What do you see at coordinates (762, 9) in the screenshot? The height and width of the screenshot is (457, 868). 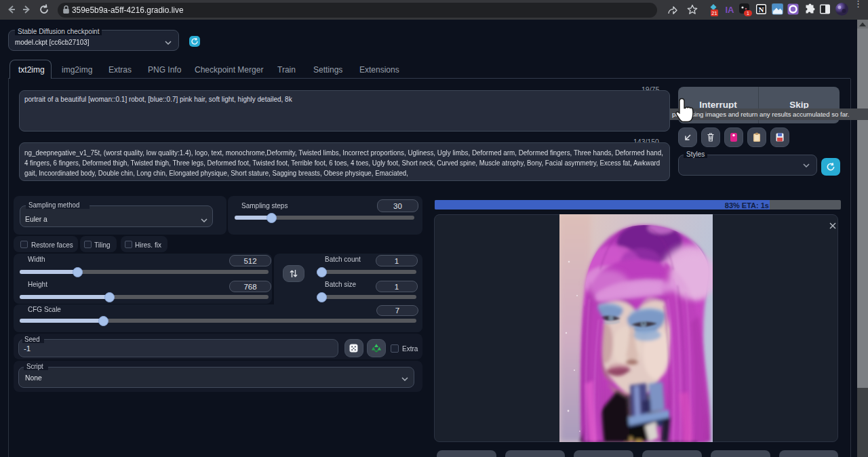 I see `svg-text: N` at bounding box center [762, 9].